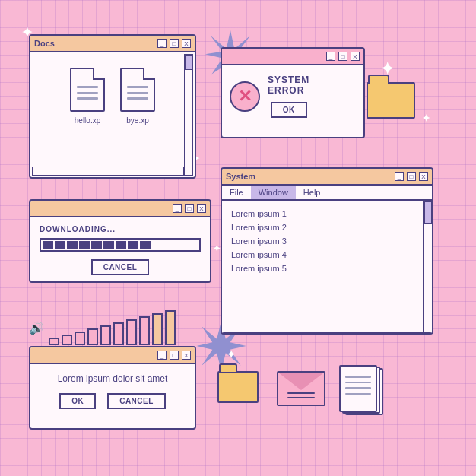 The height and width of the screenshot is (476, 476). Describe the element at coordinates (293, 96) in the screenshot. I see `err-body: ✕ SYSTEMERROR OK` at that location.